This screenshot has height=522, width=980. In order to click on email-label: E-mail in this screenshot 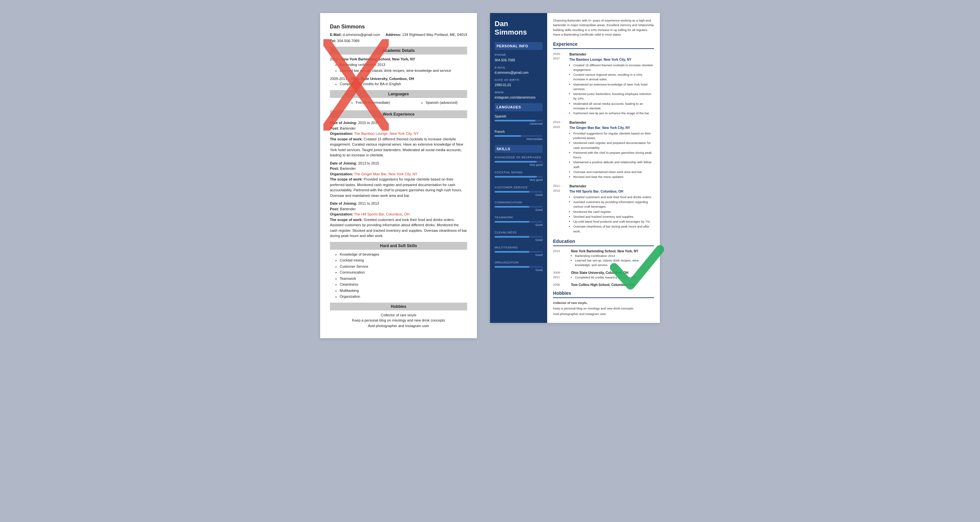, I will do `click(519, 68)`.